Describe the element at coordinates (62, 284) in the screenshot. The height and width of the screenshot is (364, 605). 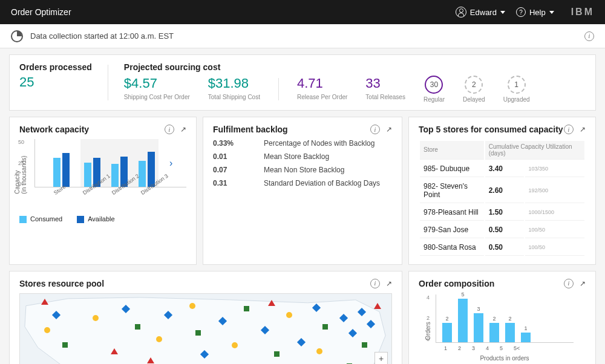
I see `map-title: Stores resource pool` at that location.